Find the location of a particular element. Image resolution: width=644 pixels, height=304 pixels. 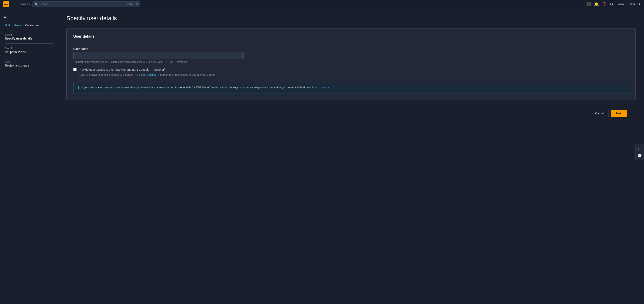

top-navigation: aws ⊞ Services 🔍 [Option+S] ⬛ 🔔 ❓ ⚙ Glob… is located at coordinates (322, 4).